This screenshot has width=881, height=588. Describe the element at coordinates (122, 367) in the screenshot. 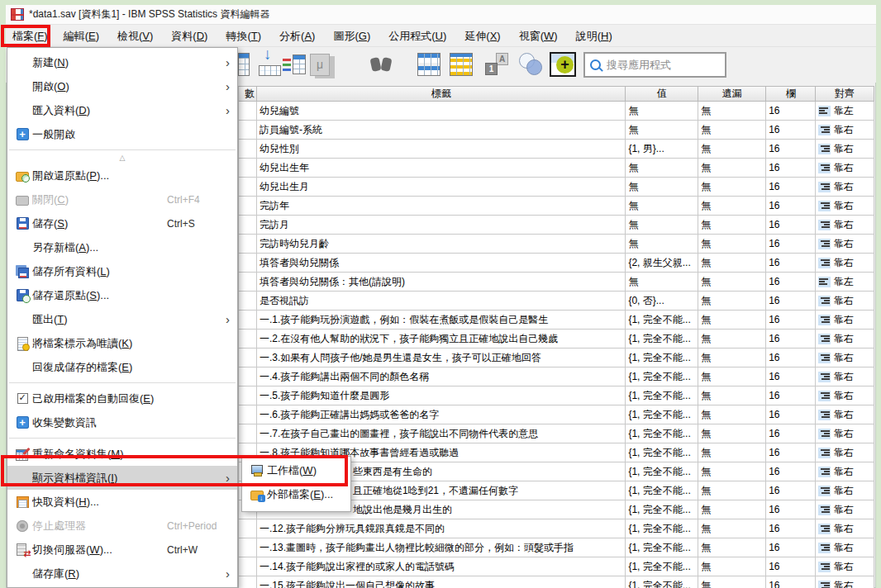

I see `file-menu-item: 回復成儲存的檔案(E)` at that location.